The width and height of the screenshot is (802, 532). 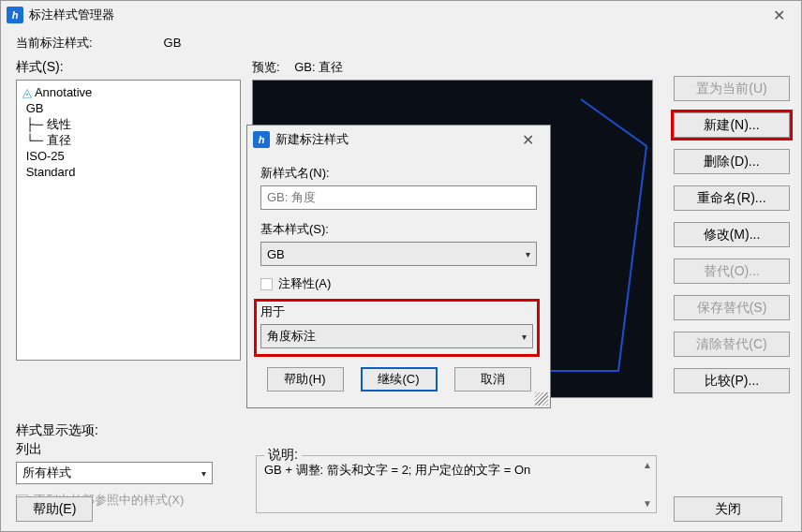 What do you see at coordinates (647, 504) in the screenshot?
I see `scroll-down-icon: ▼` at bounding box center [647, 504].